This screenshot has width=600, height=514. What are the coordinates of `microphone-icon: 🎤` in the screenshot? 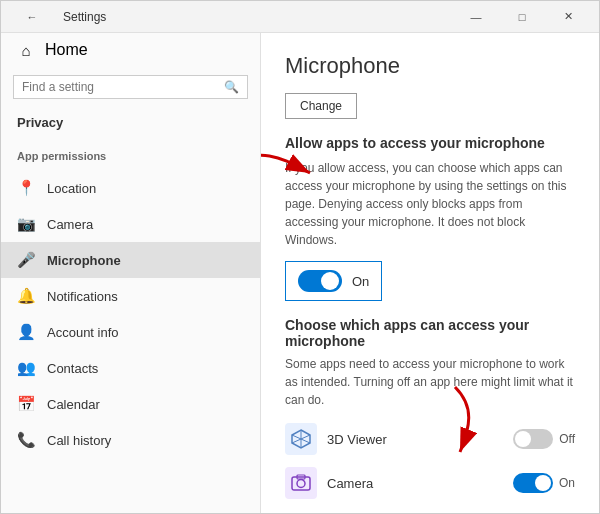 It's located at (26, 260).